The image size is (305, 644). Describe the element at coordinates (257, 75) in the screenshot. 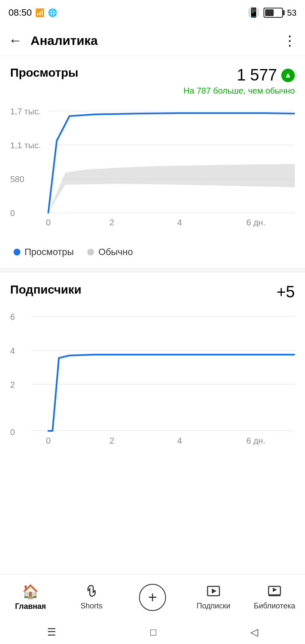

I see `views-value: 1 577` at that location.